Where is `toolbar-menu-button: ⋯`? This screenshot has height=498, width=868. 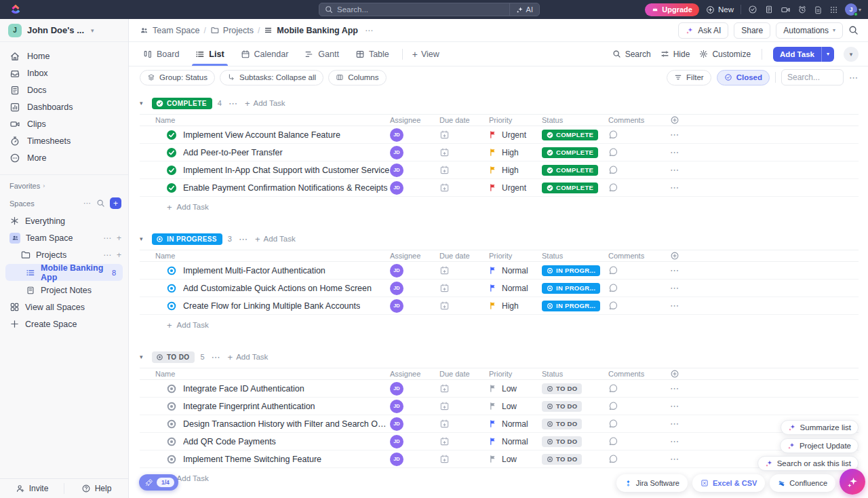
toolbar-menu-button: ⋯ is located at coordinates (854, 77).